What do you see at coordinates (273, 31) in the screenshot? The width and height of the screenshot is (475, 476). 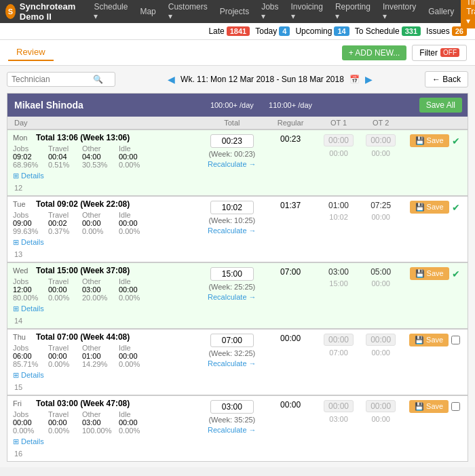 I see `status-today: Today 4` at bounding box center [273, 31].